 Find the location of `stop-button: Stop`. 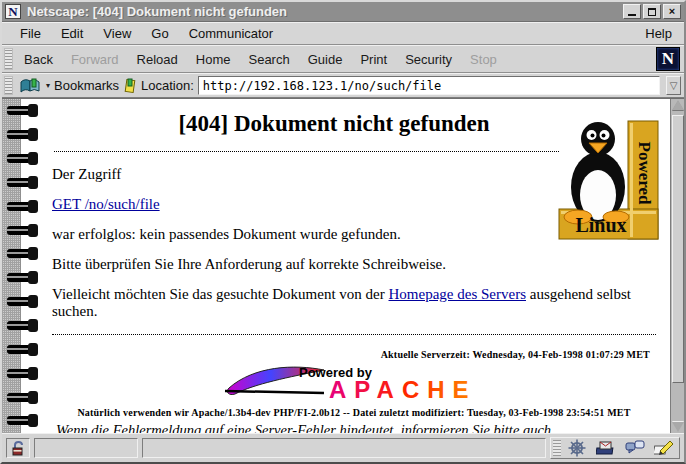

stop-button: Stop is located at coordinates (484, 60).